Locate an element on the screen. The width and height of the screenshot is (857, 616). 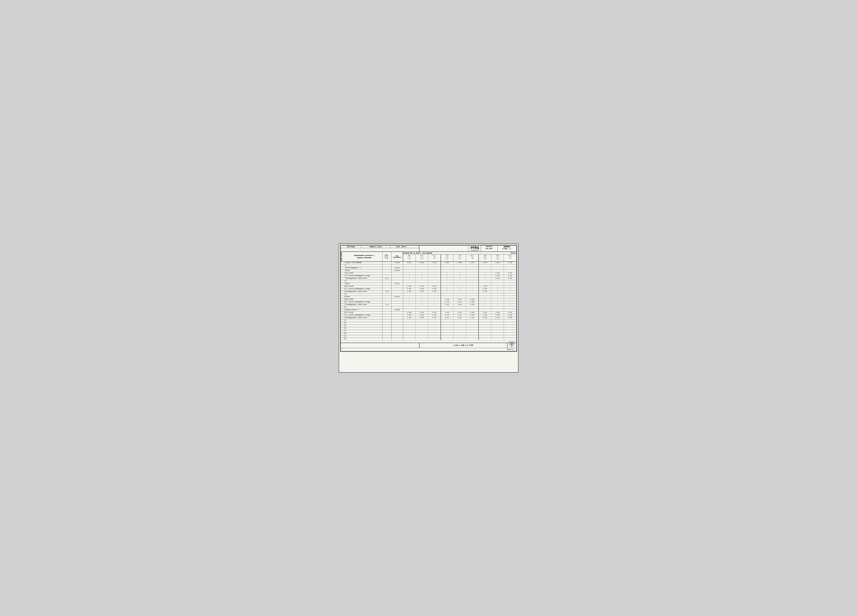
row-vals: 0.1990.1950.1920.2160.2170.2090.1990.239… is located at coordinates (460, 315).